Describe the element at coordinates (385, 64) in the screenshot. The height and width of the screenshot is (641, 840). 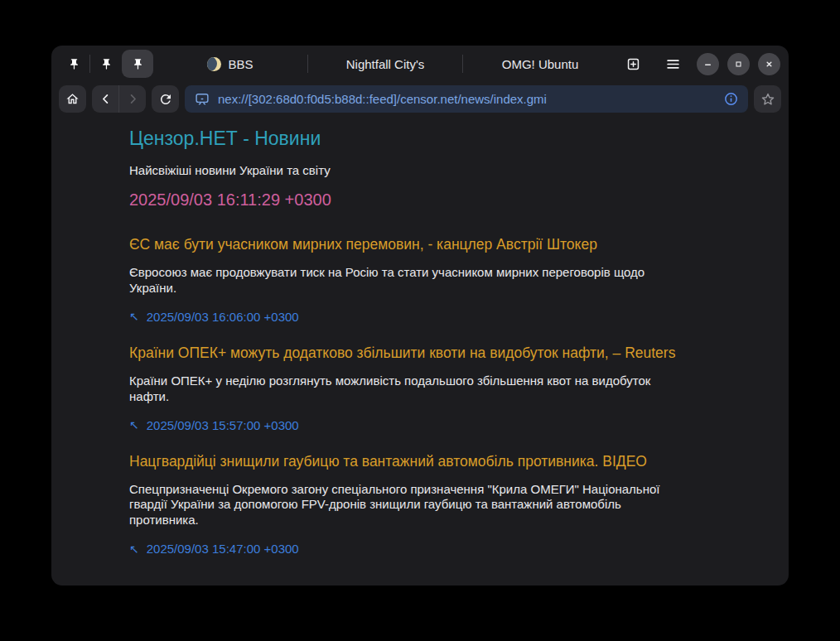
I see `tab-nightfall-citys: Nightfall City's` at that location.